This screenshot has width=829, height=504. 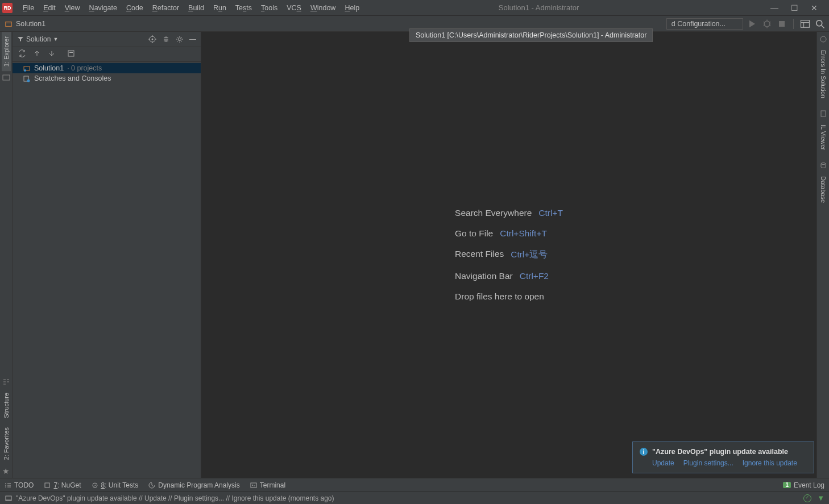 I want to click on search-icon, so click(x=820, y=24).